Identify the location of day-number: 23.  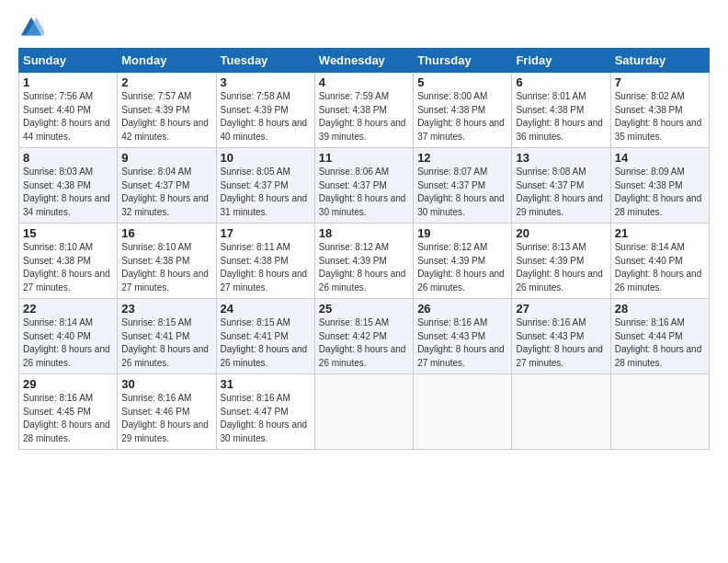
(166, 309).